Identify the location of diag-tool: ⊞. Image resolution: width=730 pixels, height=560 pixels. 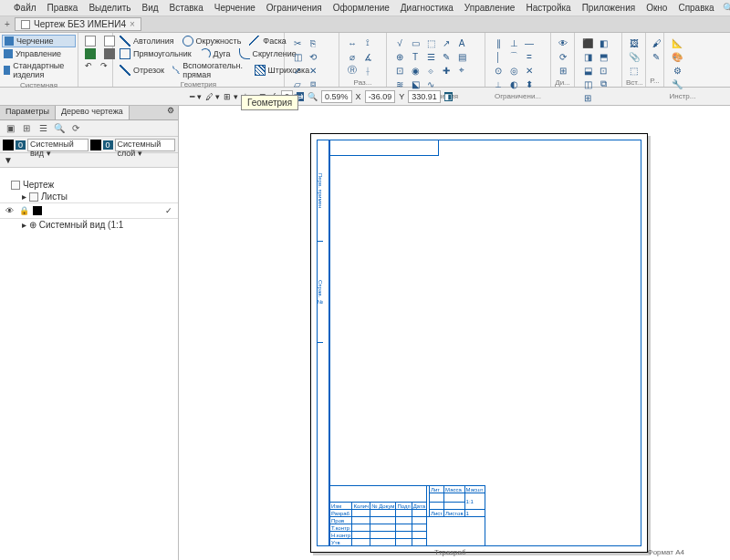
(562, 70).